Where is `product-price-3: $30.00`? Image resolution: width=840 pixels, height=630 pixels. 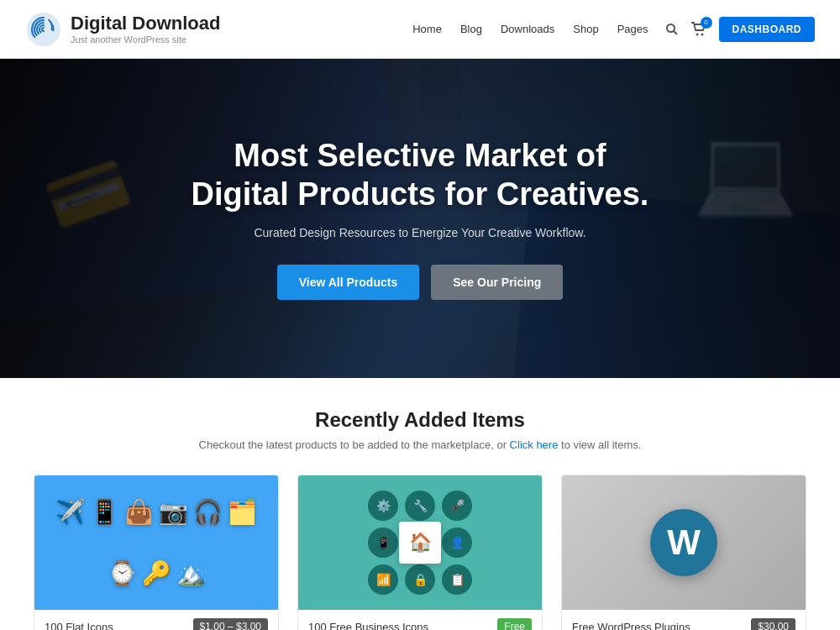
product-price-3: $30.00 is located at coordinates (773, 624).